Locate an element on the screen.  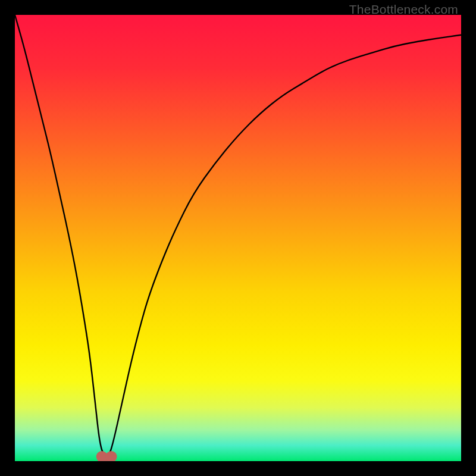
watermark-text: TheBottleneck.com is located at coordinates (403, 10).